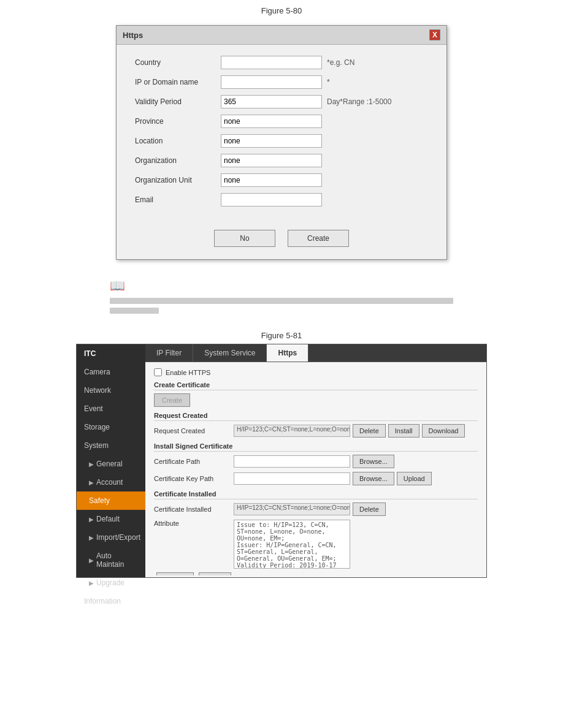  I want to click on upload-button: Upload, so click(415, 479).